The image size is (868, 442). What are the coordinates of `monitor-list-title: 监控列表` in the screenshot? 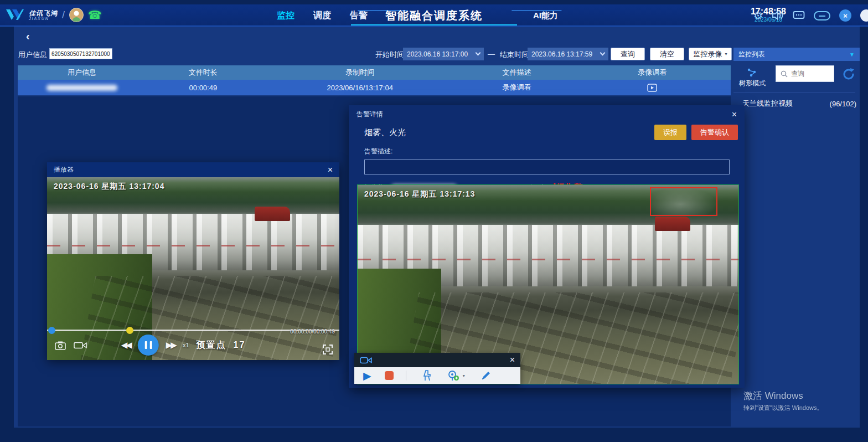 It's located at (752, 54).